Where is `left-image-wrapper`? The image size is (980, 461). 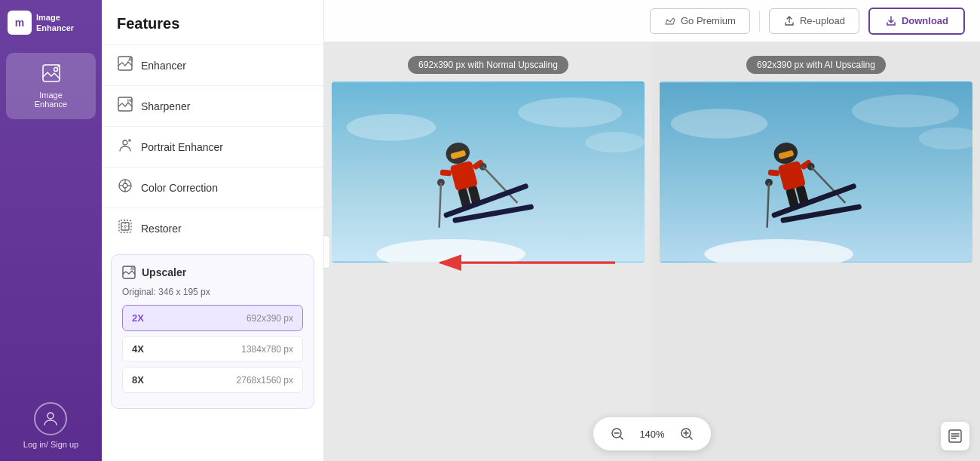 left-image-wrapper is located at coordinates (488, 172).